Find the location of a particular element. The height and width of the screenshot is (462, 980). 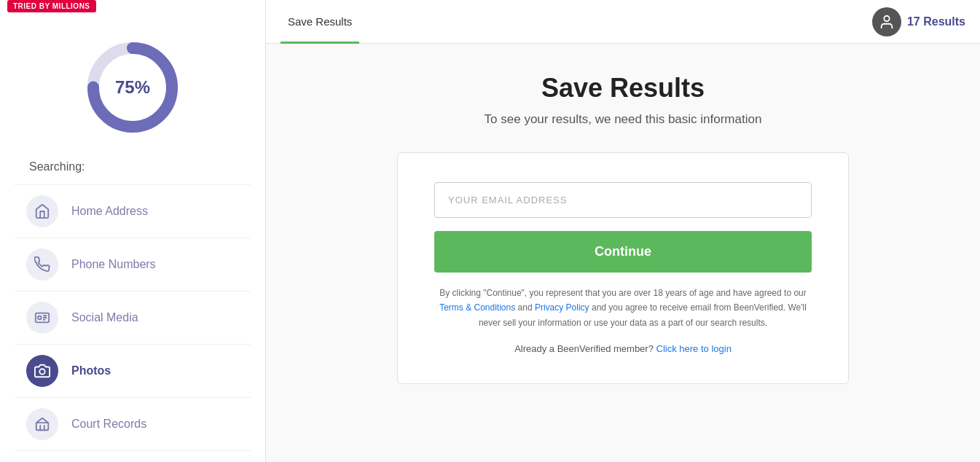

account-icon is located at coordinates (887, 22).